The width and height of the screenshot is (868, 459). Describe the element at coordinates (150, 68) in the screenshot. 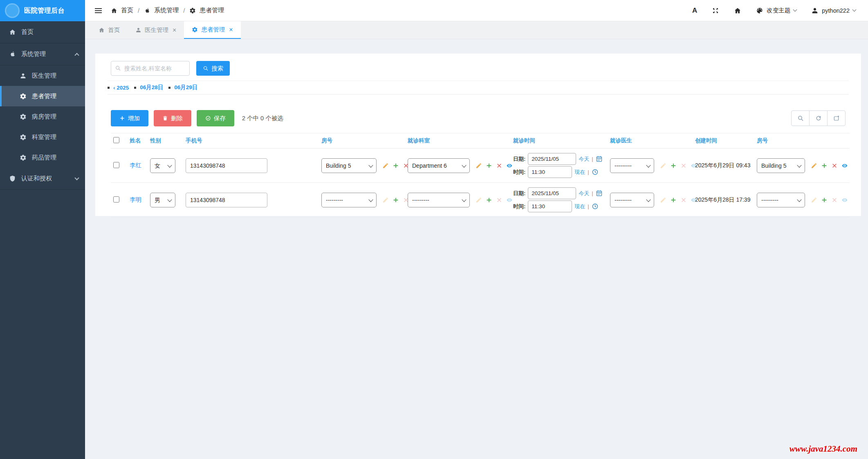

I see `search-input` at that location.